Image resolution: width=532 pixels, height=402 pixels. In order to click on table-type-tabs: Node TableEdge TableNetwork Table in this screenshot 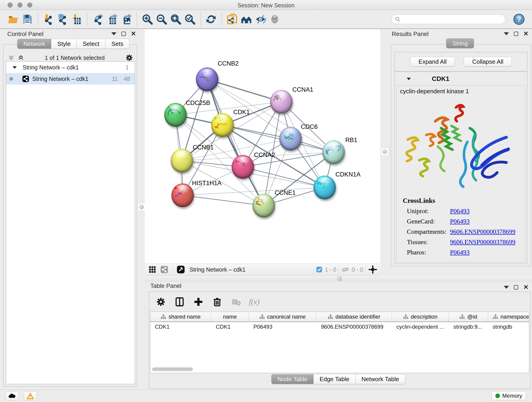, I will do `click(338, 379)`.